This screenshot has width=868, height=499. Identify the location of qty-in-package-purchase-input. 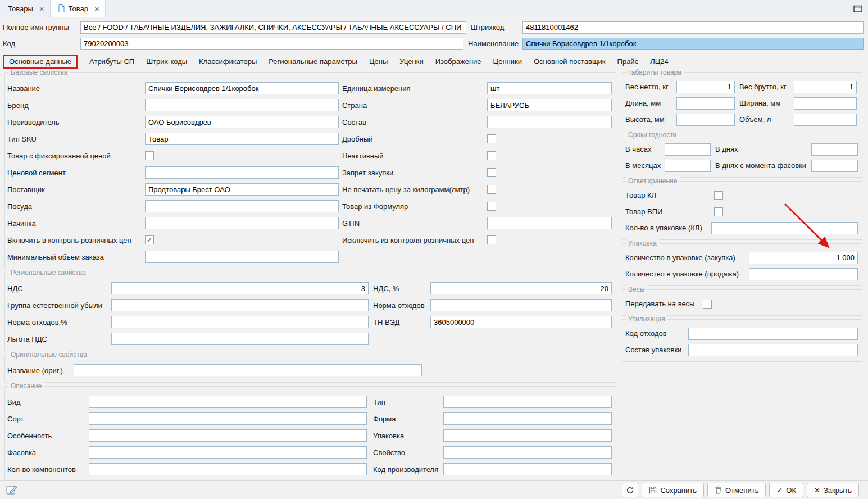
(803, 258).